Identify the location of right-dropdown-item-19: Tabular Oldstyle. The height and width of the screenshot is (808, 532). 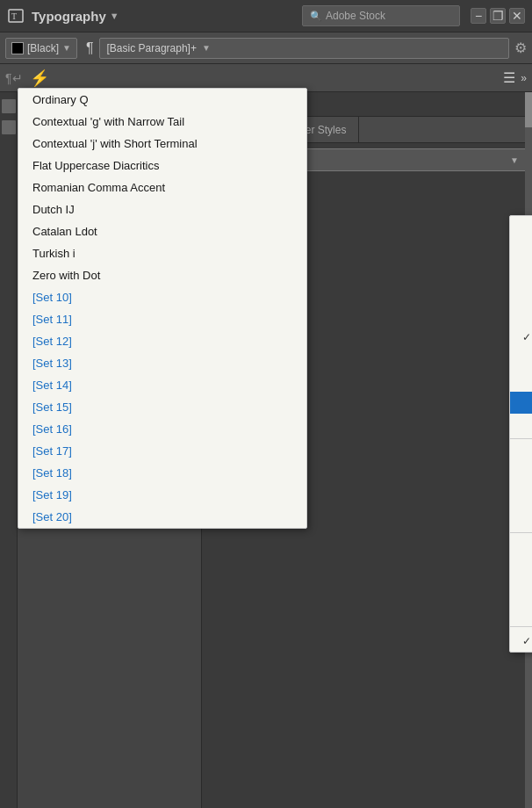
(521, 613).